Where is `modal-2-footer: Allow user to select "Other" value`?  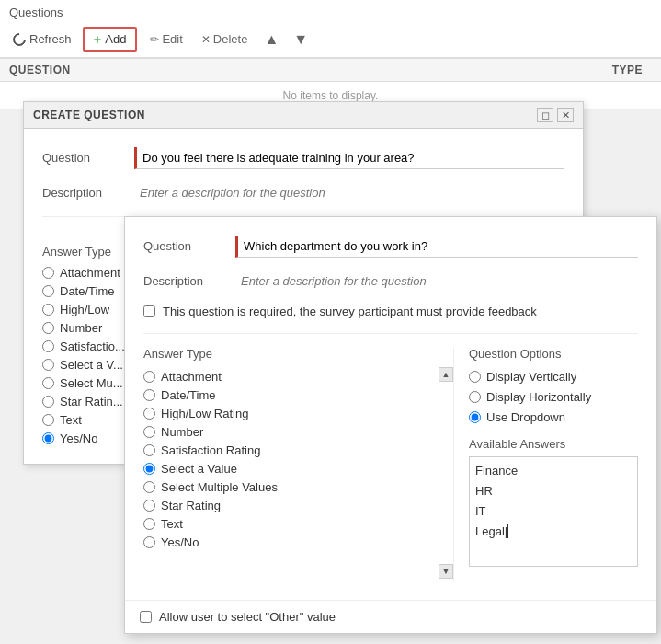
modal-2-footer: Allow user to select "Other" value is located at coordinates (391, 616).